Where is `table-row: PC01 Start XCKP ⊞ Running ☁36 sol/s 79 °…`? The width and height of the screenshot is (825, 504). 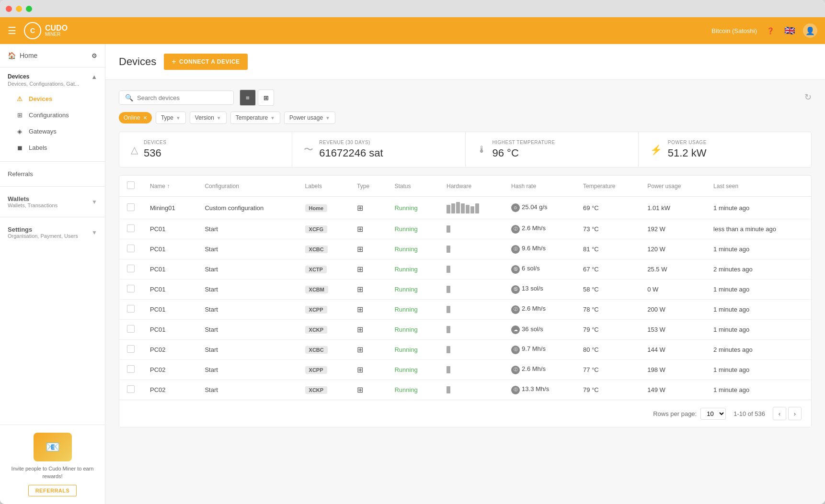 table-row: PC01 Start XCKP ⊞ Running ☁36 sol/s 79 °… is located at coordinates (465, 330).